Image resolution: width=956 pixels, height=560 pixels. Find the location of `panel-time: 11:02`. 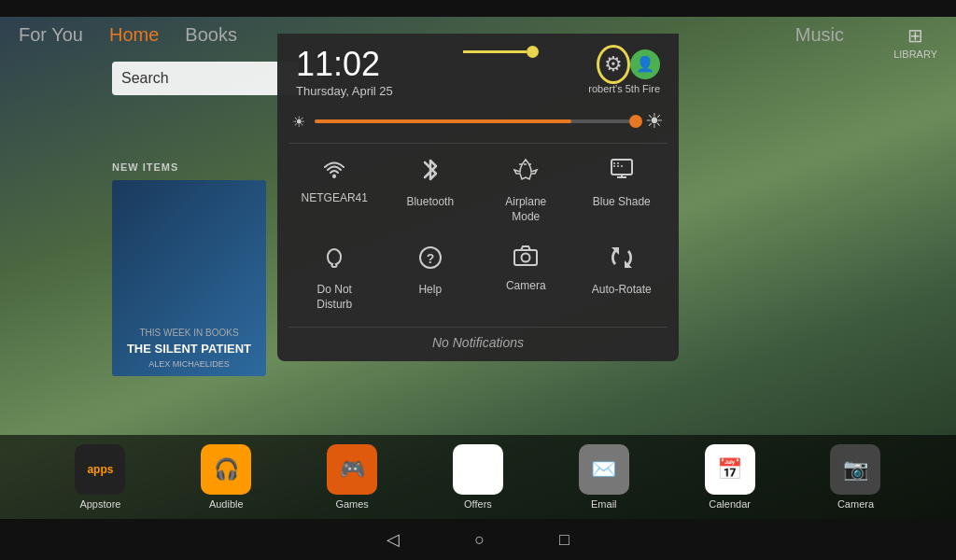

panel-time: 11:02 is located at coordinates (344, 64).